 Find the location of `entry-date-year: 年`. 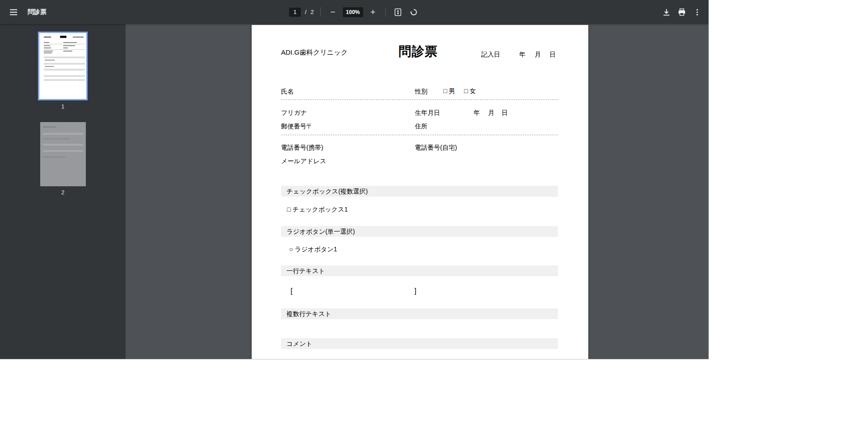

entry-date-year: 年 is located at coordinates (522, 54).